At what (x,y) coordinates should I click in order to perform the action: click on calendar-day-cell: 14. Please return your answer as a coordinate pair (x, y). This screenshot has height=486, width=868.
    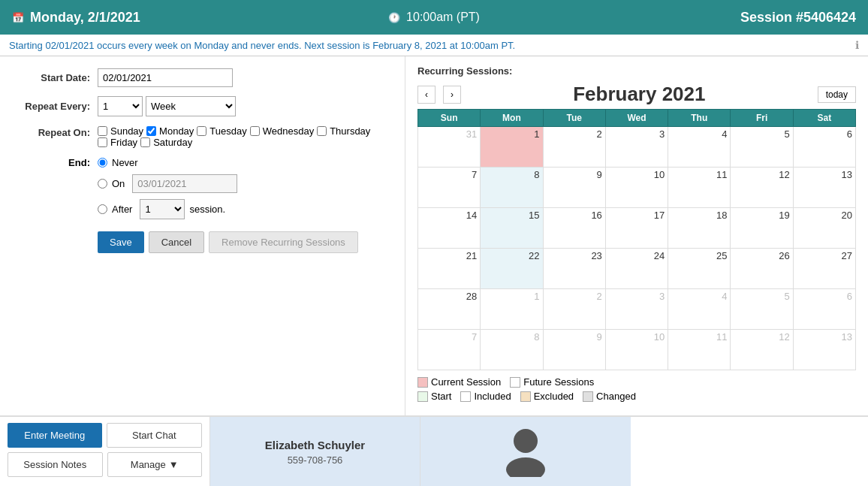
    Looking at the image, I should click on (449, 228).